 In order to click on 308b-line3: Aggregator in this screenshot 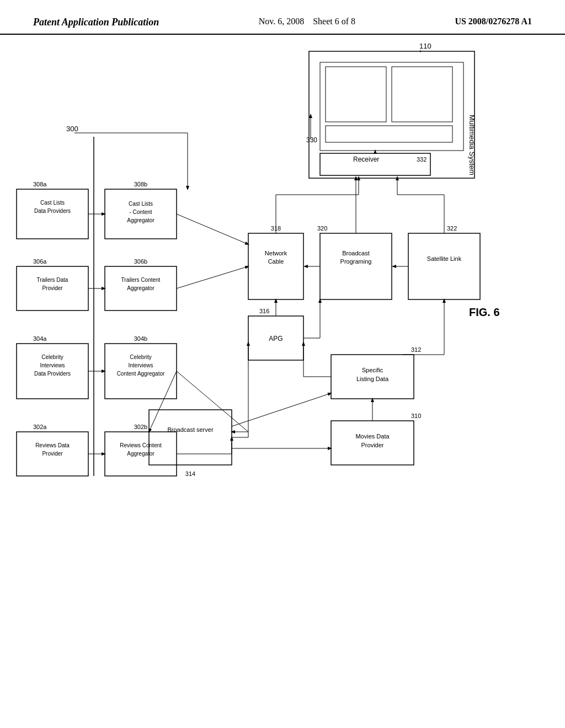, I will do `click(141, 221)`.